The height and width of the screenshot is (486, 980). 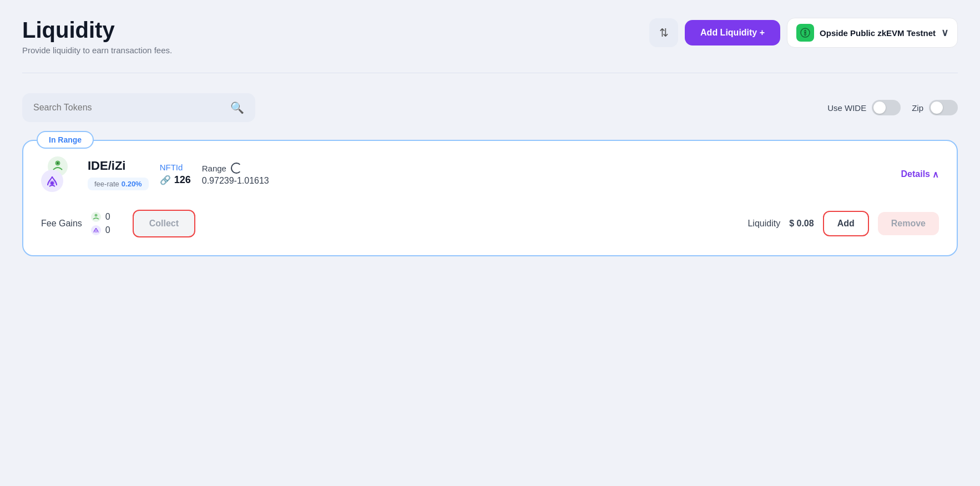 I want to click on izi-logo, so click(x=52, y=181).